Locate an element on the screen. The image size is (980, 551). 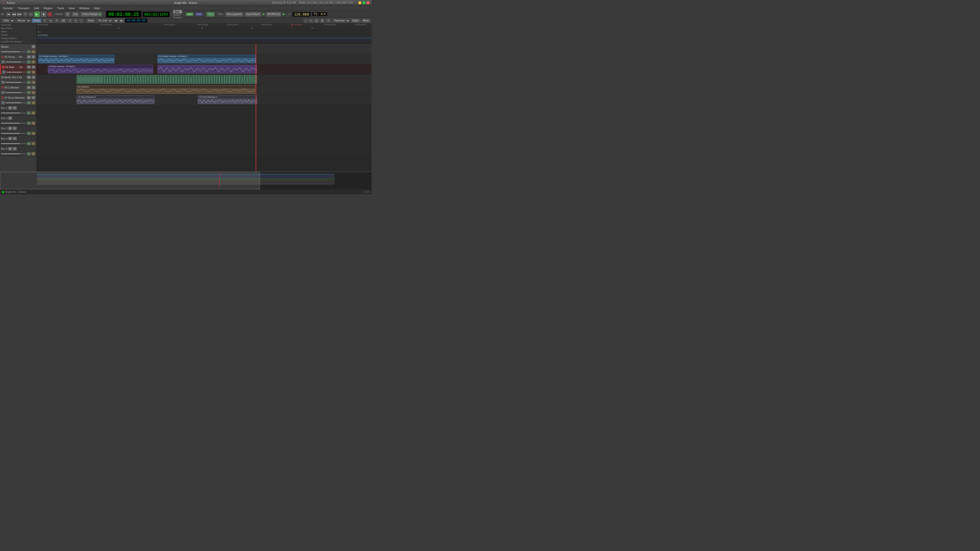
track03-mute-button: M is located at coordinates (29, 57).